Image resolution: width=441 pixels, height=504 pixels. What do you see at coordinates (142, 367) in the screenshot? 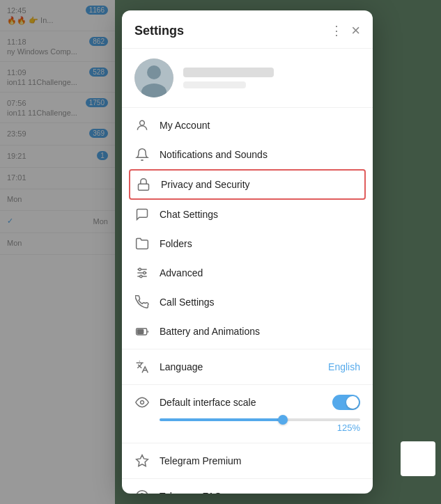
I see `translate-icon` at bounding box center [142, 367].